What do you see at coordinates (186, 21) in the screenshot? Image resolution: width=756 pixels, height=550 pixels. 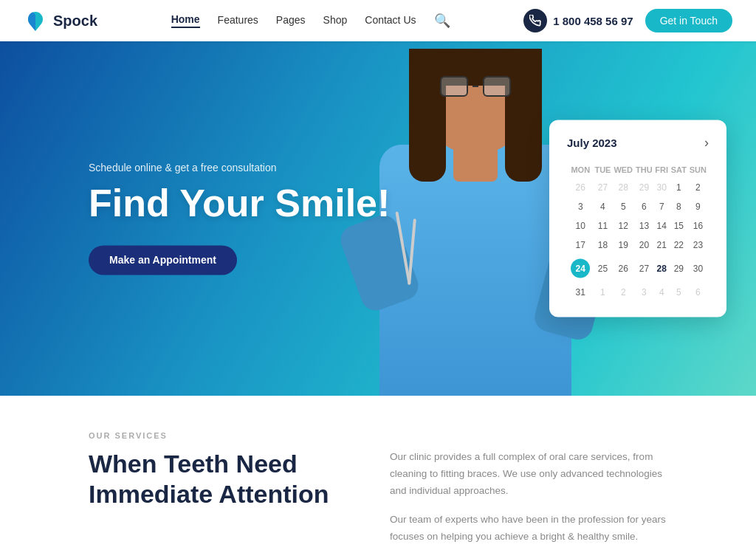 I see `nav-home: Home` at bounding box center [186, 21].